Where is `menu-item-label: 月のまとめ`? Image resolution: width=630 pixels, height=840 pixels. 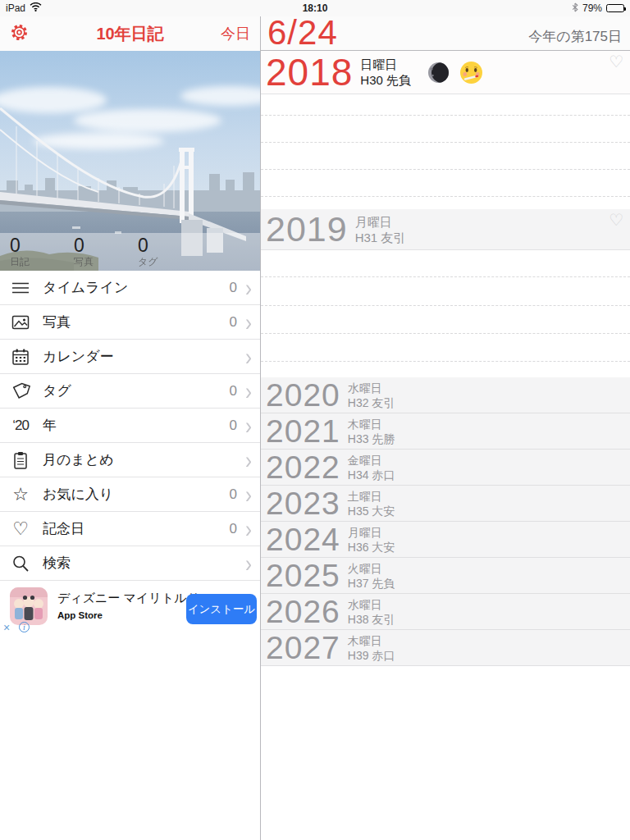
menu-item-label: 月のまとめ is located at coordinates (79, 459).